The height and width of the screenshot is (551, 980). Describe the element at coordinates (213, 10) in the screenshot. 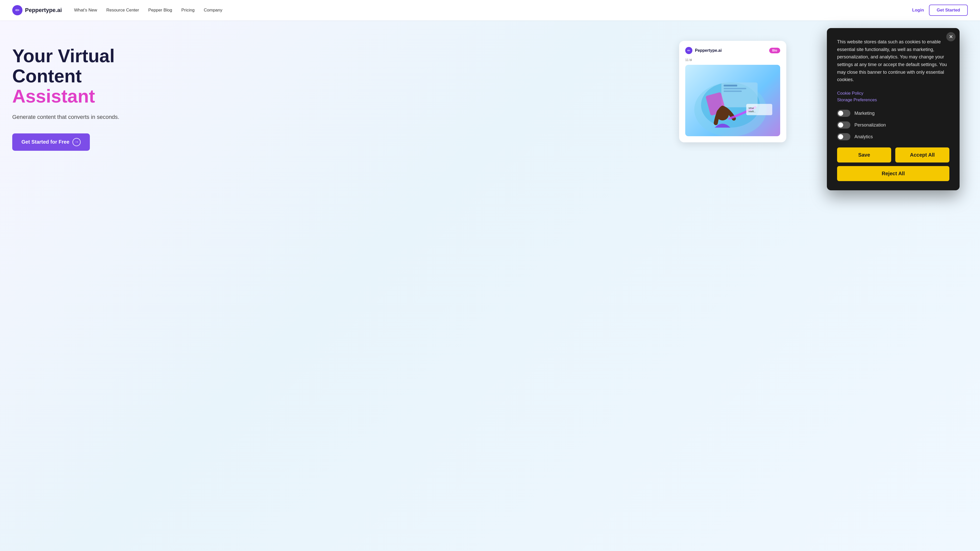

I see `nav-company: Company` at that location.